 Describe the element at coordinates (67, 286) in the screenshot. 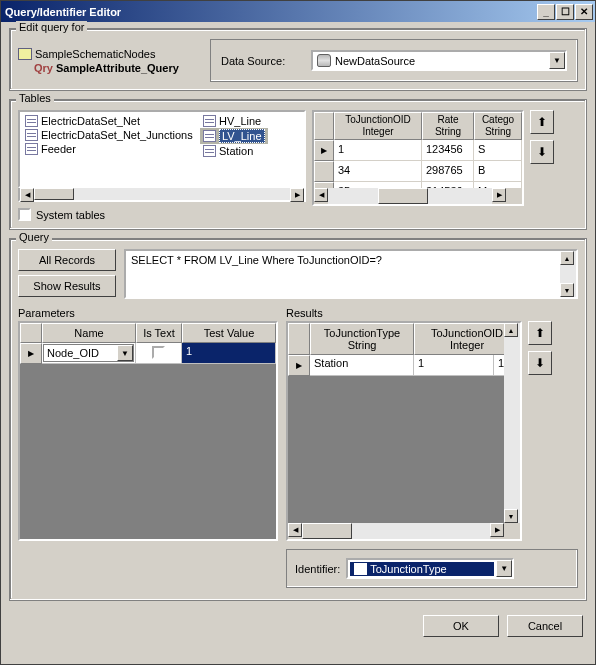

I see `show-results-button: Show Results` at that location.